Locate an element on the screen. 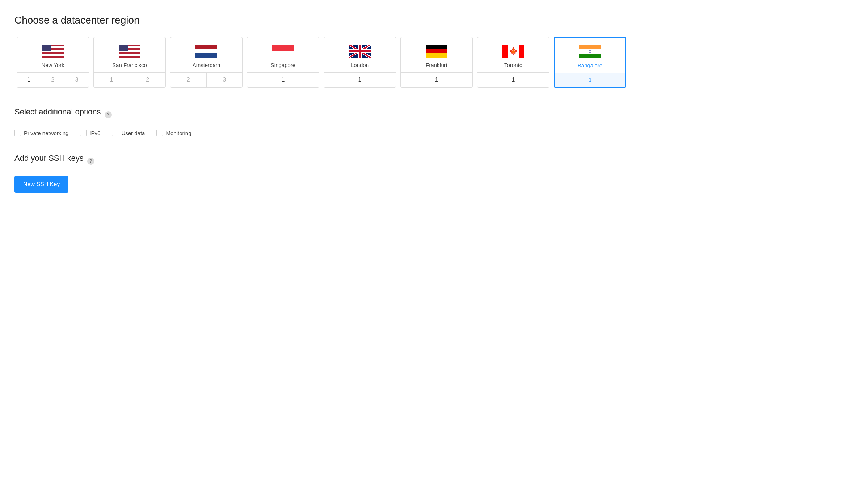 The width and height of the screenshot is (868, 497). ssh-section: Add your SSH keys ? New SSH Key is located at coordinates (434, 173).